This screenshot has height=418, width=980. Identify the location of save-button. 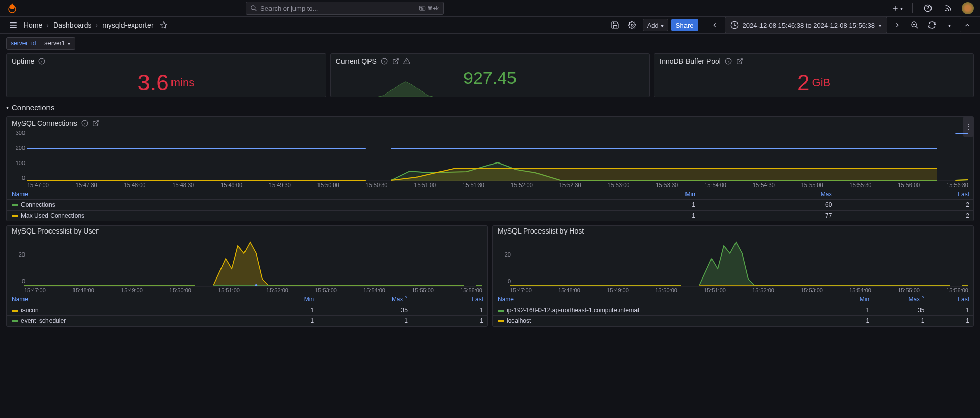
(615, 25).